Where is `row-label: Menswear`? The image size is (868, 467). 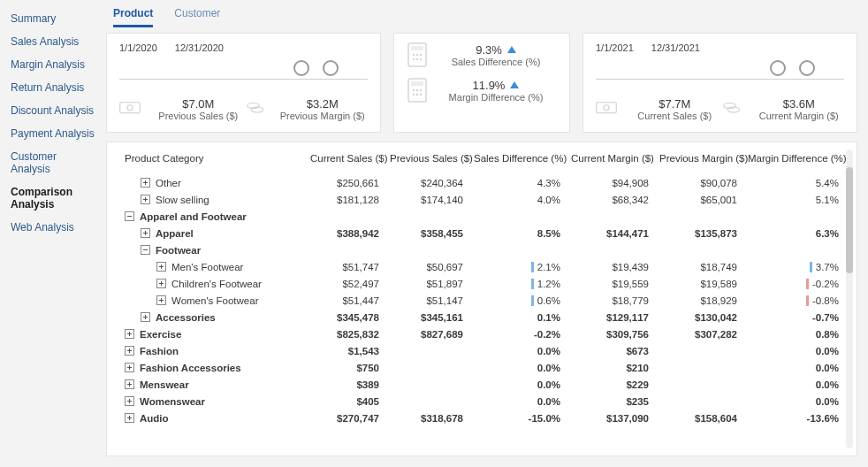 row-label: Menswear is located at coordinates (164, 385).